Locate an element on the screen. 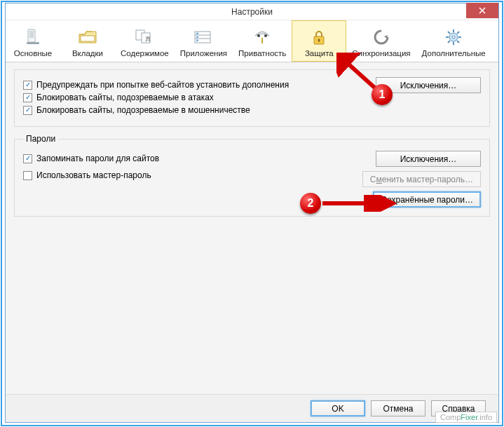  tab-advanced: Дополнительные is located at coordinates (454, 41).